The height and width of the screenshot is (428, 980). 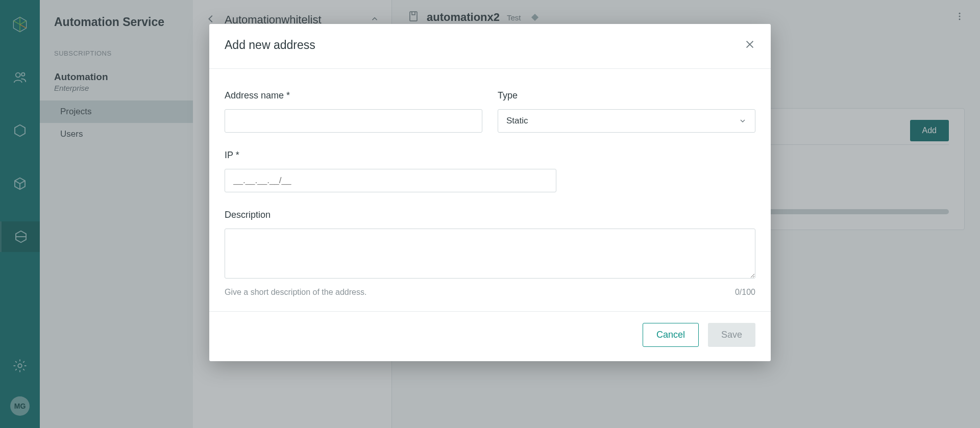 I want to click on close-icon, so click(x=750, y=45).